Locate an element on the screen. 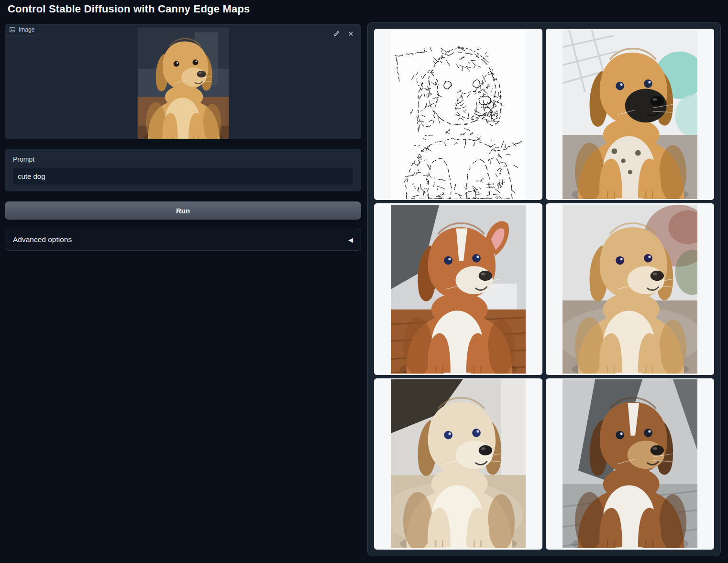  prompt-input is located at coordinates (183, 176).